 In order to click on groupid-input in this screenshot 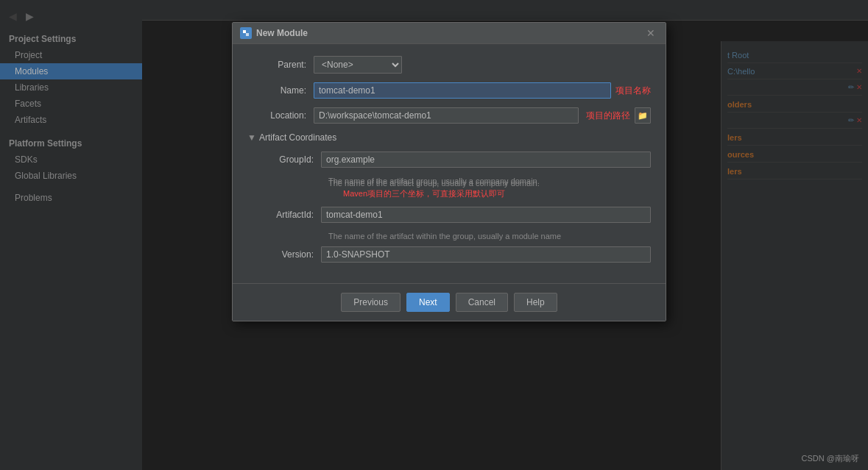, I will do `click(486, 160)`.